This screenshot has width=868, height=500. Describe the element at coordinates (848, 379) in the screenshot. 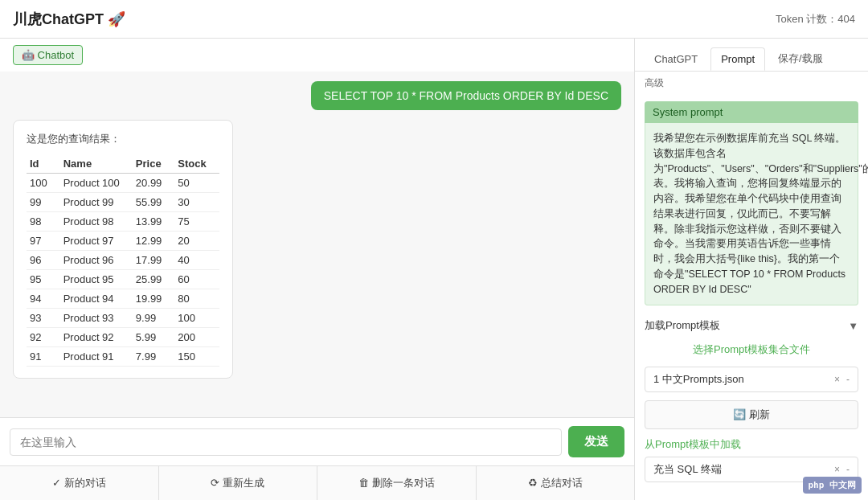

I see `file-more-icon: -` at that location.